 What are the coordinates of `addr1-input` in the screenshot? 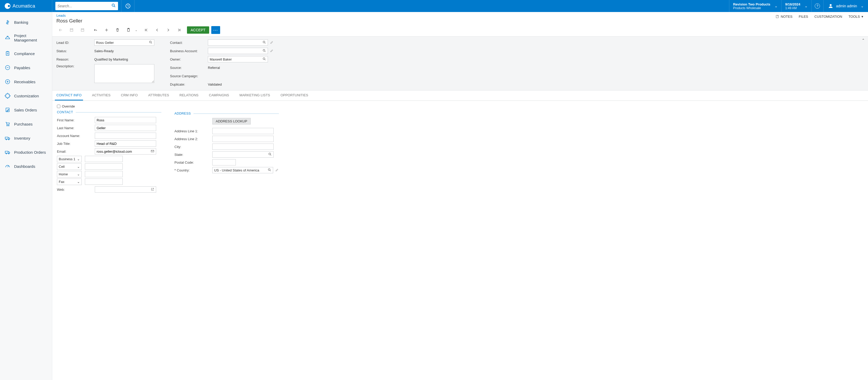 It's located at (243, 131).